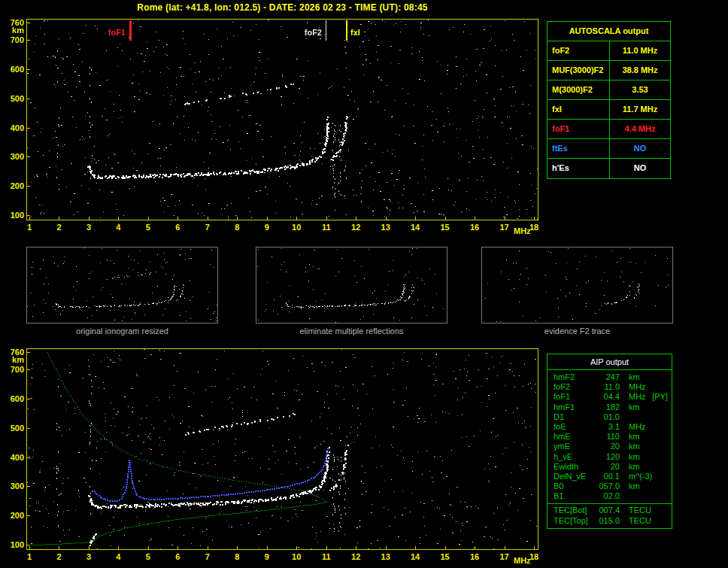 This screenshot has width=728, height=568. I want to click on fxI-marker-label: fxI, so click(355, 32).